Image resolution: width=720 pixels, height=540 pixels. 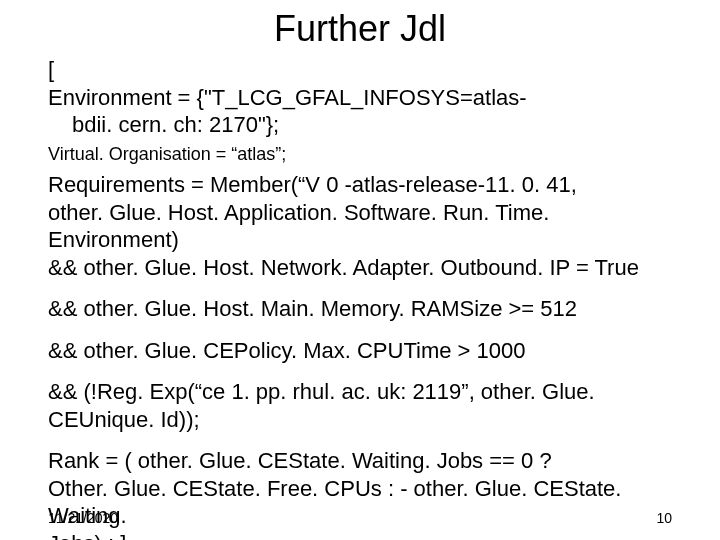 What do you see at coordinates (360, 98) in the screenshot?
I see `code-line-env-a: Environment = {"T_LCG_GFAL_INFOSYS=atlas…` at bounding box center [360, 98].